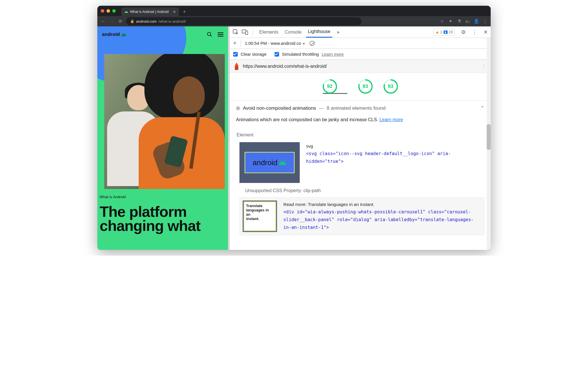 This screenshot has height=388, width=588. Describe the element at coordinates (285, 66) in the screenshot. I see `audited-url: https://www.android.com/what-is-android/` at that location.